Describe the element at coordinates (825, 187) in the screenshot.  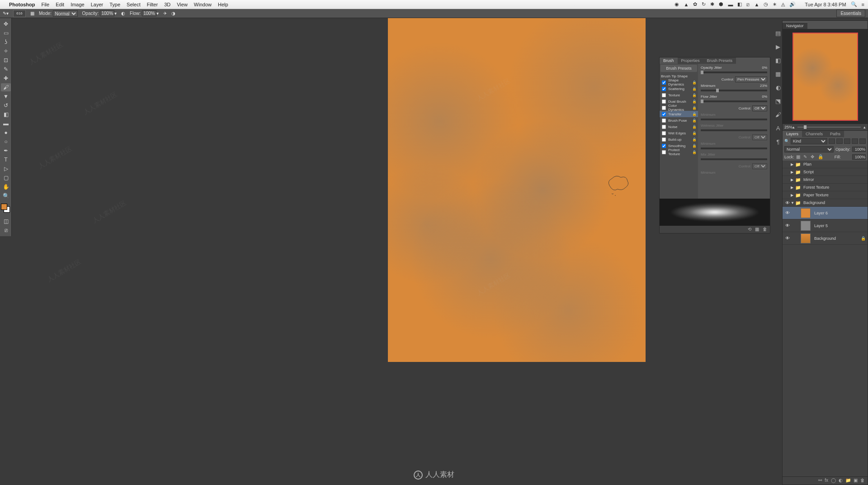
I see `layer-group-forest-texture: ▶📁Forest Texture` at that location.